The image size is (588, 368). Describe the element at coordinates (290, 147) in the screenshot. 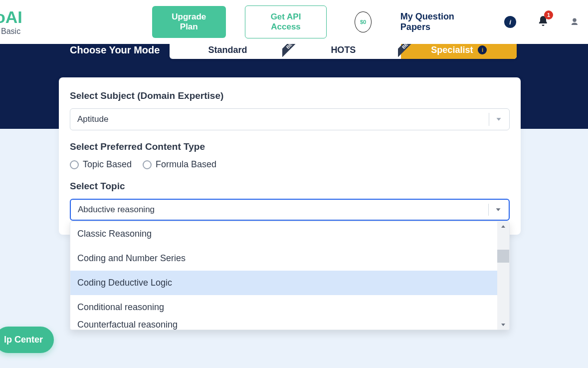

I see `content-type-label: Select Preferred Content Type` at that location.